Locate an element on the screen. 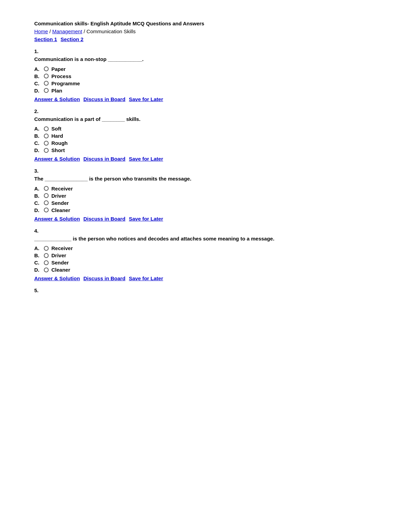 The image size is (411, 532). option-1c-text: Programme is located at coordinates (66, 84).